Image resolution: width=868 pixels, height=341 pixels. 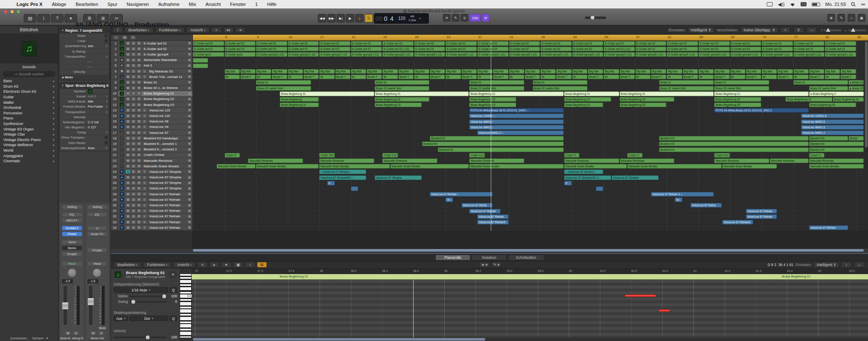 What do you see at coordinates (107, 112) in the screenshot?
I see `stepper-icon: ⇕` at bounding box center [107, 112].